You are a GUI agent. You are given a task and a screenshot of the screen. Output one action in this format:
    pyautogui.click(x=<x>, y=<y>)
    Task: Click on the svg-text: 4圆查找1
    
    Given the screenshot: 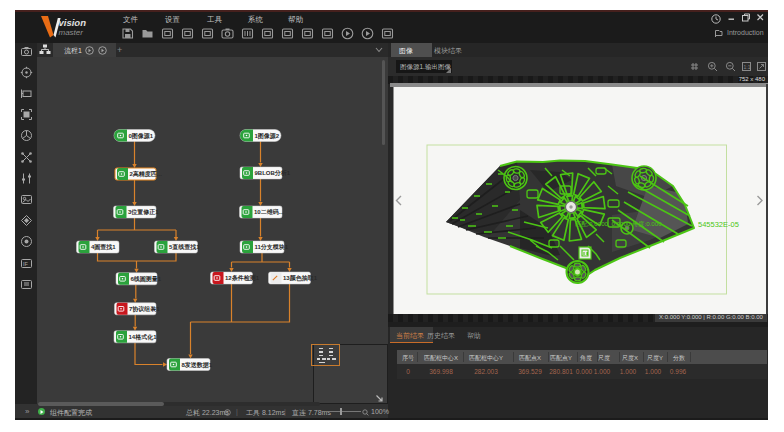 What is the action you would take?
    pyautogui.click(x=104, y=247)
    